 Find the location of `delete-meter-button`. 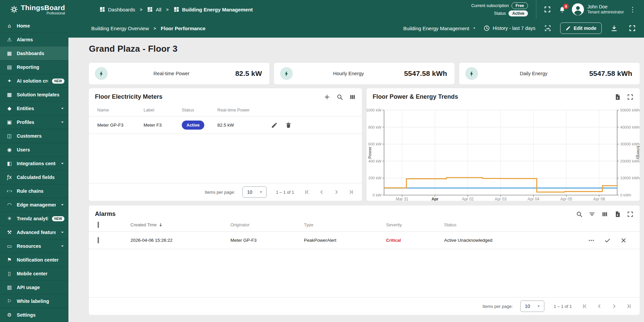

delete-meter-button is located at coordinates (288, 125).